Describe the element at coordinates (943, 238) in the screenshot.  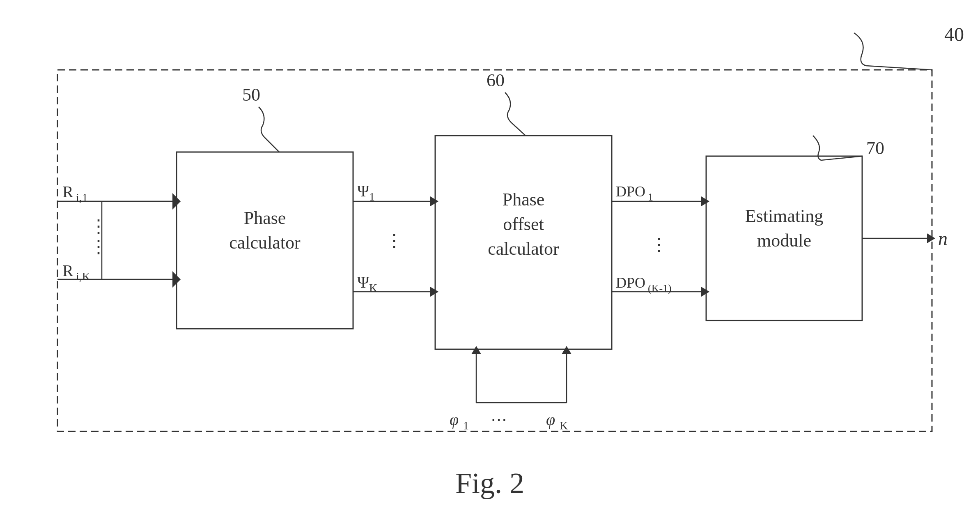
I see `label-n: n` at that location.